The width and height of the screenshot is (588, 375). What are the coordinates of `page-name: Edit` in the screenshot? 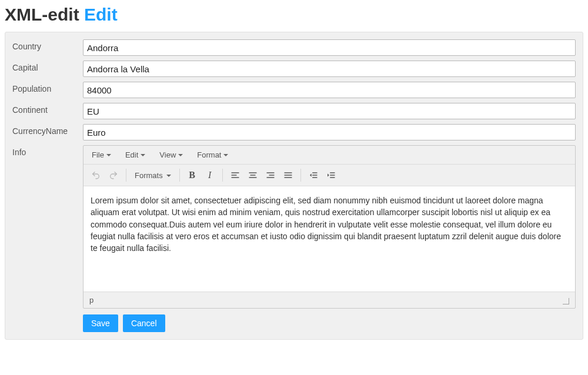 It's located at (101, 14).